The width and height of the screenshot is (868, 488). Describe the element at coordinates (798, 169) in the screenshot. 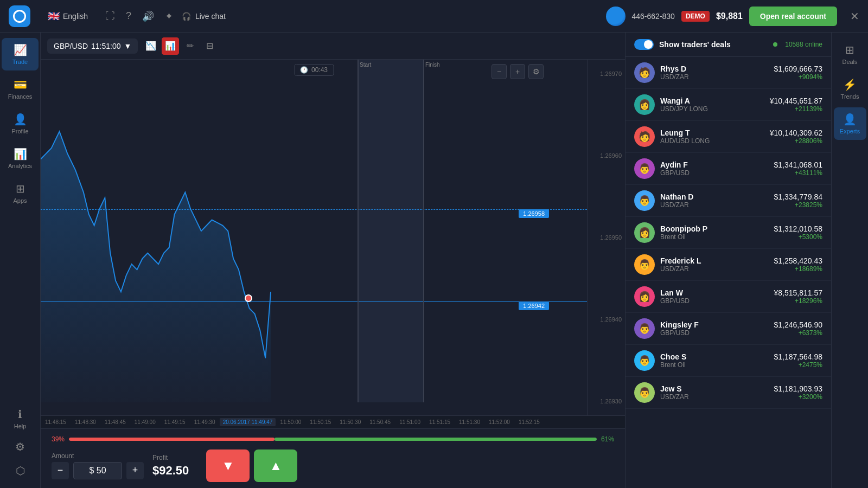

I see `trader-stats: $1,341,068.01 +43111%` at that location.